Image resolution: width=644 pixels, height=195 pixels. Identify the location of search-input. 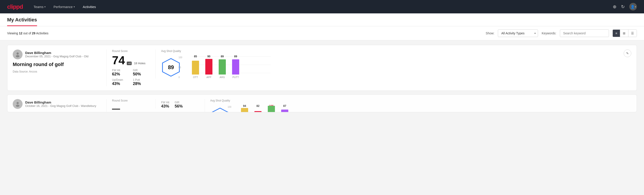
(584, 33).